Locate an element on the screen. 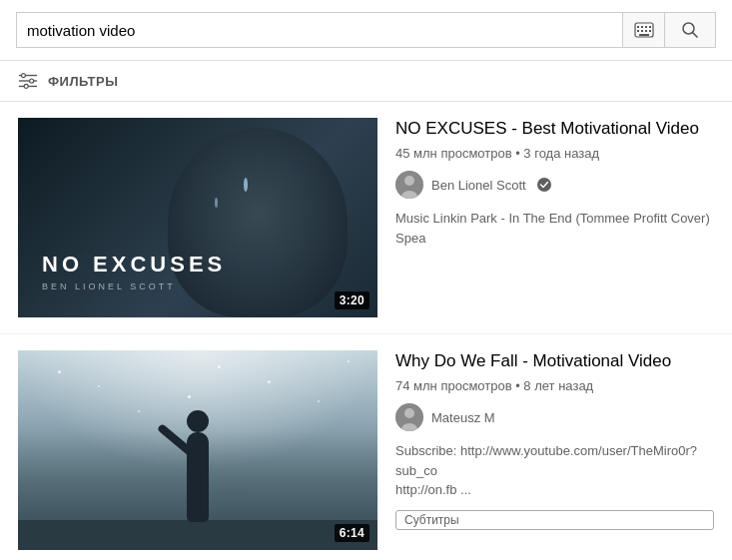 This screenshot has height=560, width=732. filters-row: ФИЛЬТРЫ is located at coordinates (366, 82).